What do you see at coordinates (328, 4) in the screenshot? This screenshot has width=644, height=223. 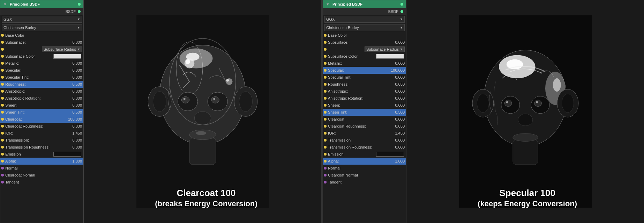 I see `right-collapse-icon: ▼` at bounding box center [328, 4].